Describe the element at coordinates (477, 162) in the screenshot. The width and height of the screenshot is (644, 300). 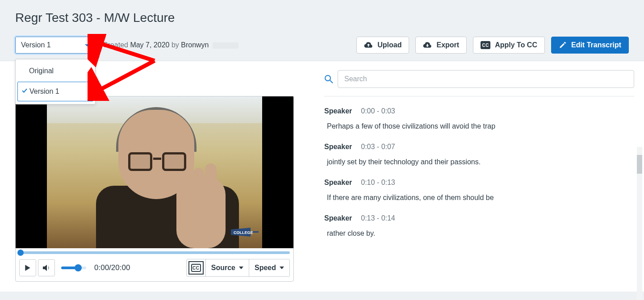
I see `transcript-text: jointly set by their technology and thei…` at that location.